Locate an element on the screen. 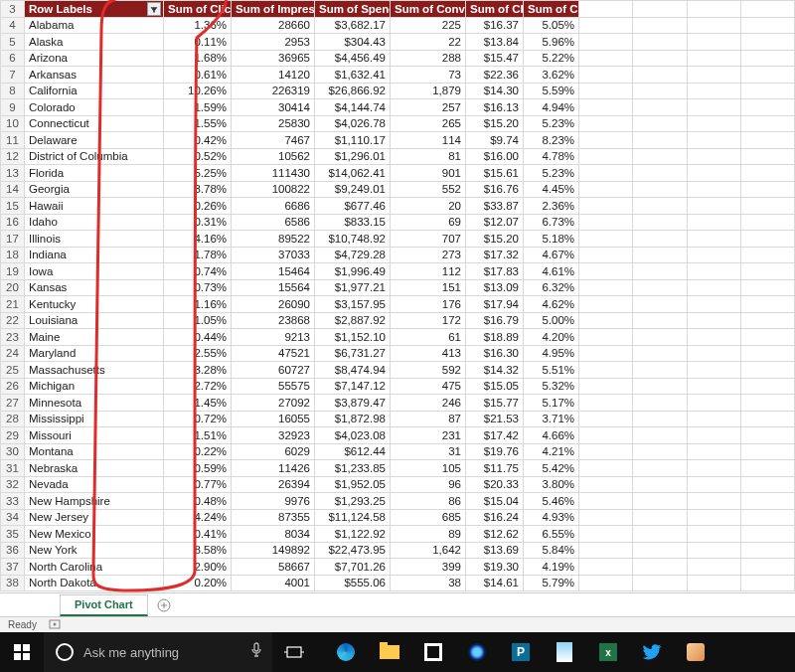 This screenshot has width=795, height=672. cell-label: New Hampshire is located at coordinates (94, 501).